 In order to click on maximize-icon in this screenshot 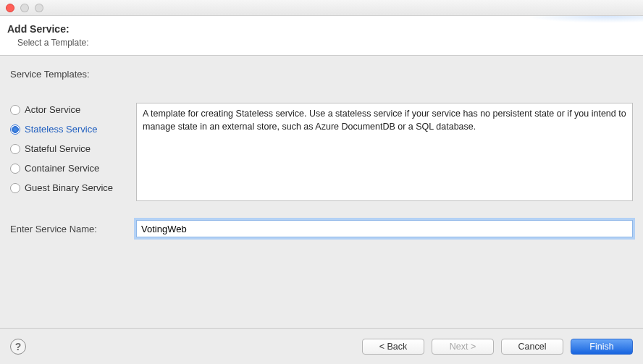, I will do `click(39, 8)`.